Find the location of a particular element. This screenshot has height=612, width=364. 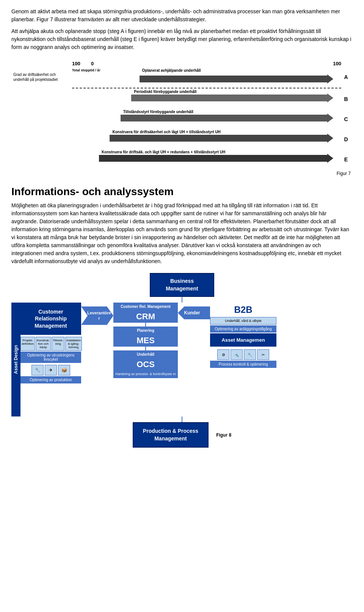

bar-e is located at coordinates (216, 158).